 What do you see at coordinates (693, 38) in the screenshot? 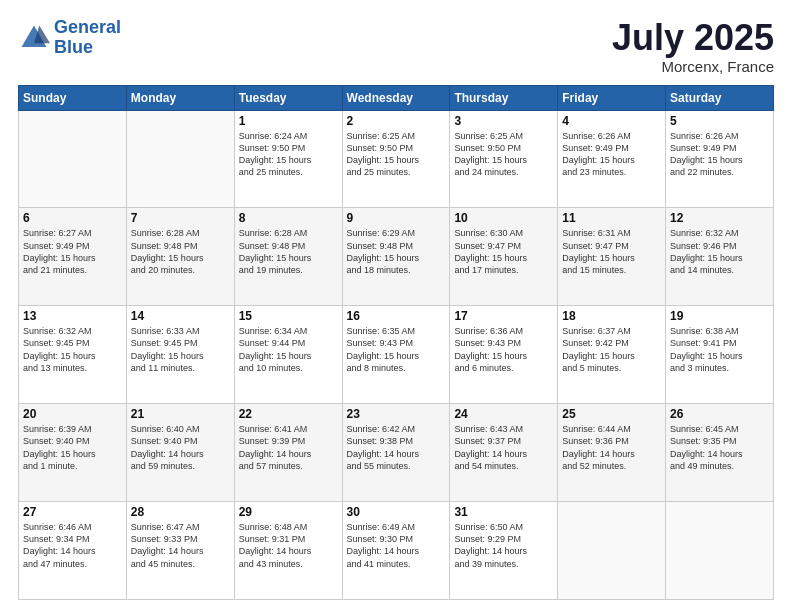
I see `month-title: July 2025` at bounding box center [693, 38].